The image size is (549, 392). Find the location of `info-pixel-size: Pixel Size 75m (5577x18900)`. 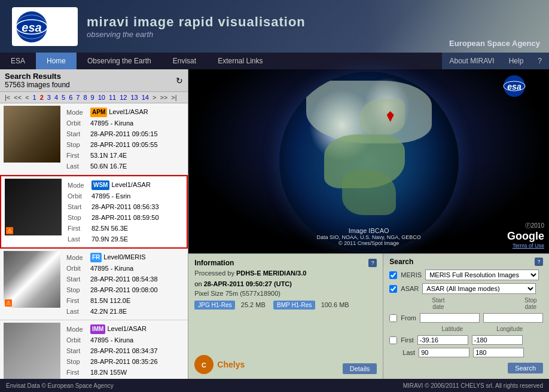

info-pixel-size: Pixel Size 75m (5577x18900) is located at coordinates (286, 293).